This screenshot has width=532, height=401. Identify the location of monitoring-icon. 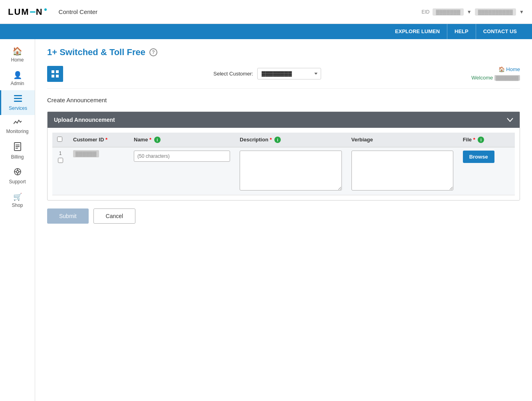
(18, 123).